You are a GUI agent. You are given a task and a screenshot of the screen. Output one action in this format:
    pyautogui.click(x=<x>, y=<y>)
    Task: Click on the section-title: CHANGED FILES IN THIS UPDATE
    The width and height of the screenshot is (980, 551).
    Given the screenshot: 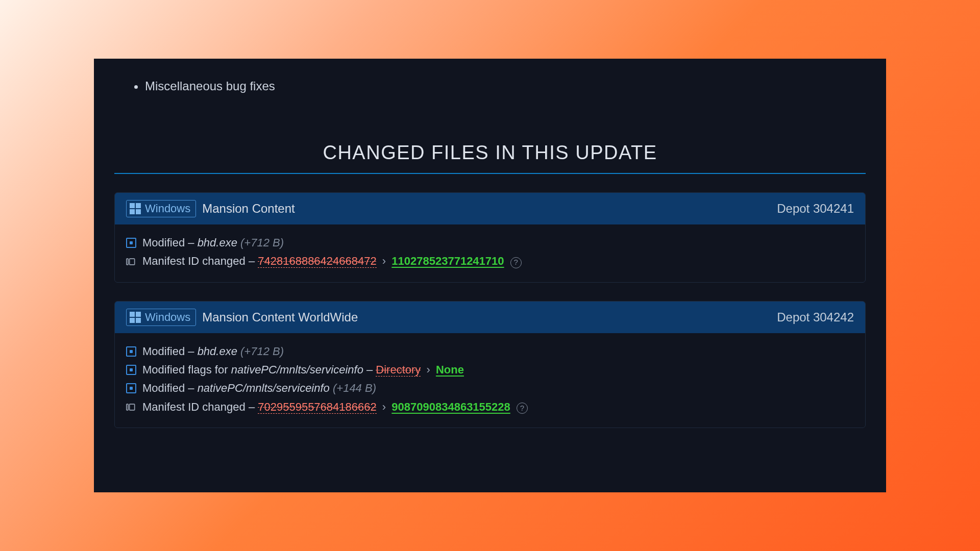 What is the action you would take?
    pyautogui.click(x=490, y=158)
    